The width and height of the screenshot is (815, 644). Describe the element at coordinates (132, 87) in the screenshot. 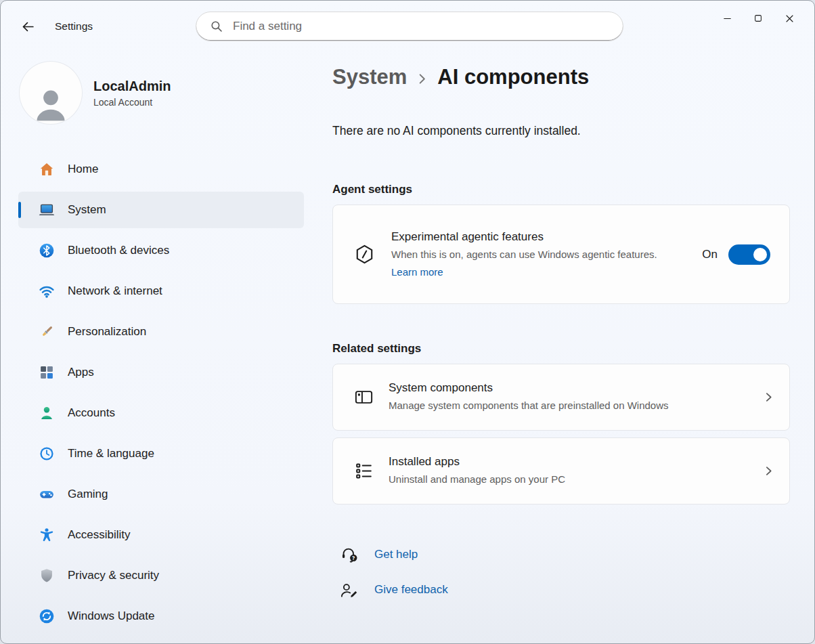

I see `user-name: LocalAdmin` at that location.